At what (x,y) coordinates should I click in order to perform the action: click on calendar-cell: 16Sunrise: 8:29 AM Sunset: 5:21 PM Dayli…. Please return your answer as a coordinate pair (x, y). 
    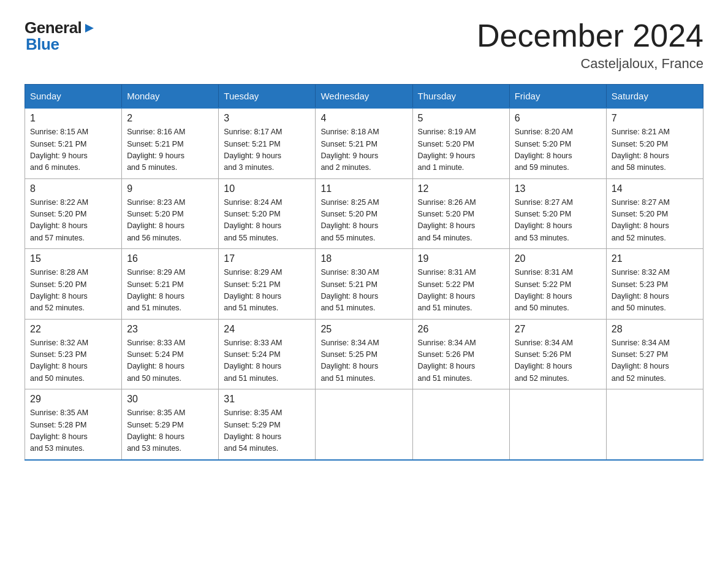
    Looking at the image, I should click on (170, 285).